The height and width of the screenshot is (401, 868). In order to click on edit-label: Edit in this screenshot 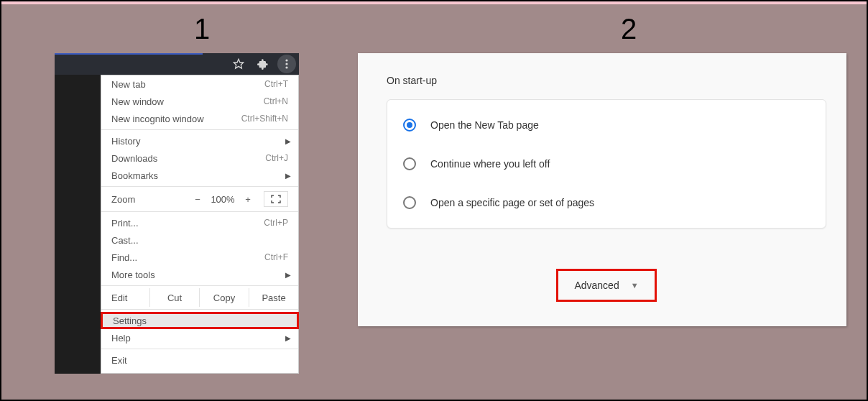, I will do `click(126, 298)`.